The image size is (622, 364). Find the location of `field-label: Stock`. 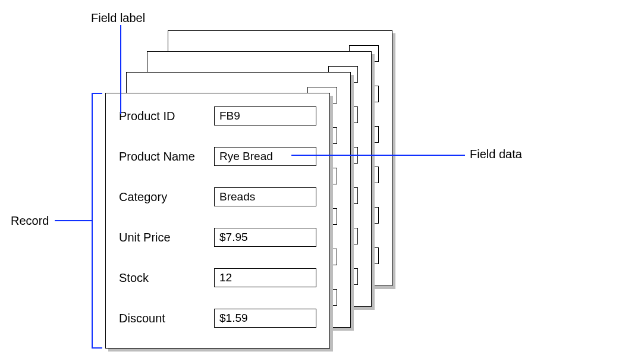

field-label: Stock is located at coordinates (167, 278).